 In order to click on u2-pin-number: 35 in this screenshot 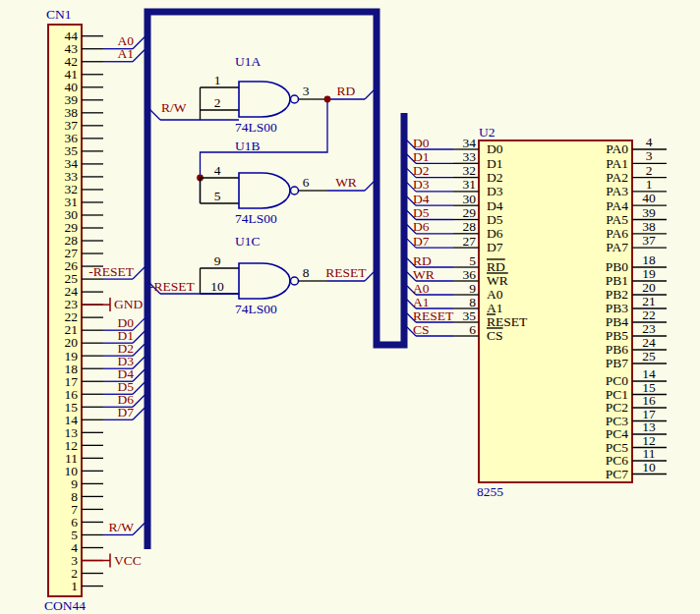, I will do `click(470, 316)`.